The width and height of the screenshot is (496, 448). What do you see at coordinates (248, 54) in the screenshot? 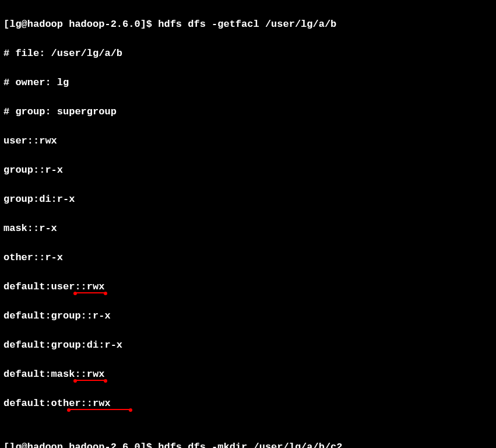
I see `output-line: # file: /user/lg/a/b` at bounding box center [248, 54].